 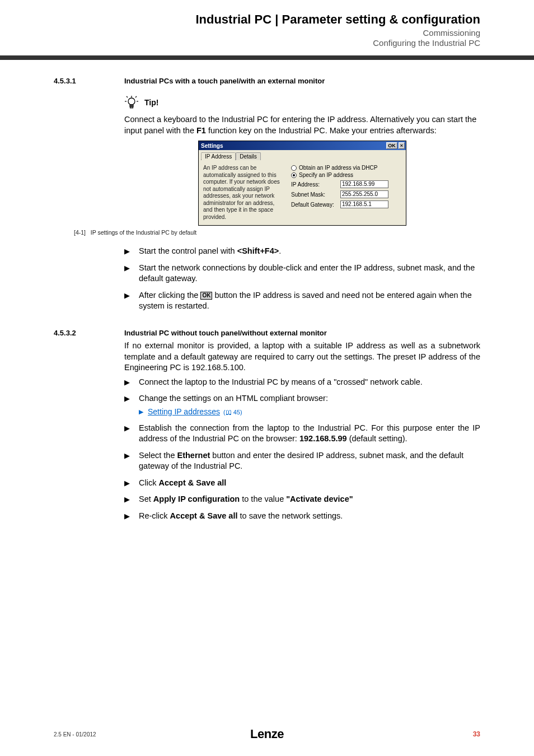 I want to click on arrow-filled-icon: ▶, so click(x=143, y=412).